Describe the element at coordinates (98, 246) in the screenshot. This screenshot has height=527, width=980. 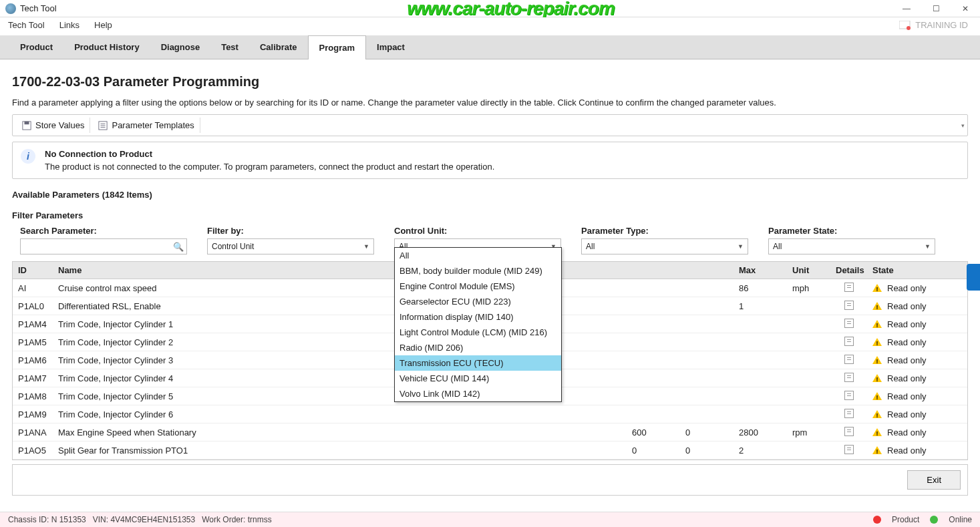
I see `search-parameter-input` at that location.